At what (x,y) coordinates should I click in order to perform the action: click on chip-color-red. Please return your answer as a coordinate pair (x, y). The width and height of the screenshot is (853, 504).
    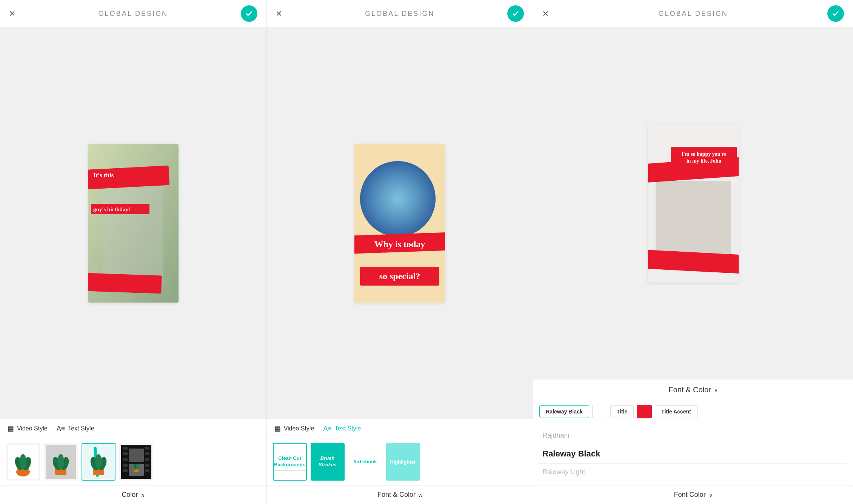
    Looking at the image, I should click on (644, 412).